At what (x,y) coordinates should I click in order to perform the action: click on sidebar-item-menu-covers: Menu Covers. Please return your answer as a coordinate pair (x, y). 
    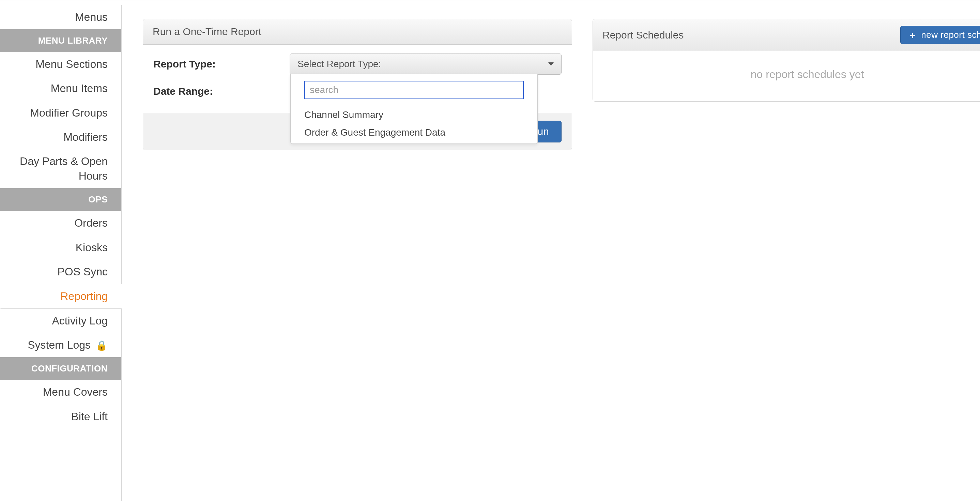
    Looking at the image, I should click on (61, 392).